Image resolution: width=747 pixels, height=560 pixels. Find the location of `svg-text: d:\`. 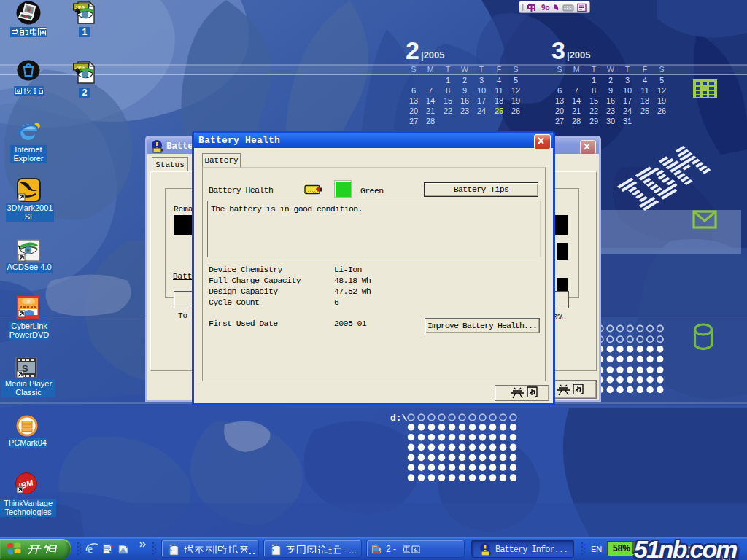

svg-text: d:\ is located at coordinates (399, 419).